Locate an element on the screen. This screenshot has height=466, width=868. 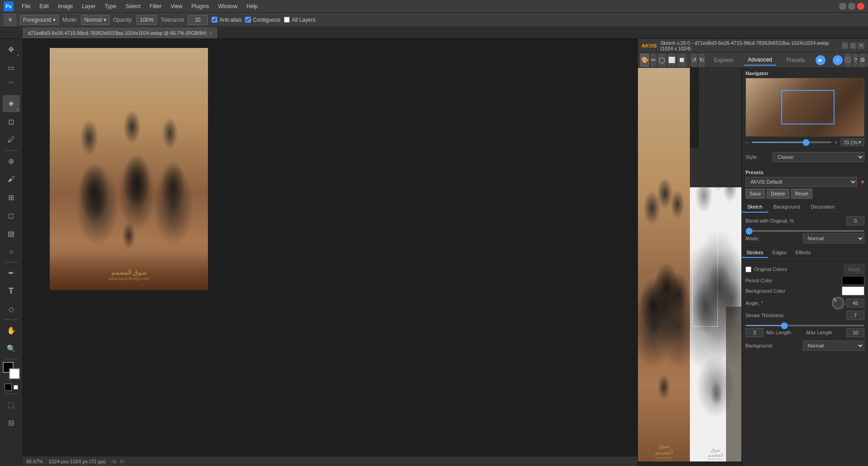
stroke-thickness-input is located at coordinates (855, 315).